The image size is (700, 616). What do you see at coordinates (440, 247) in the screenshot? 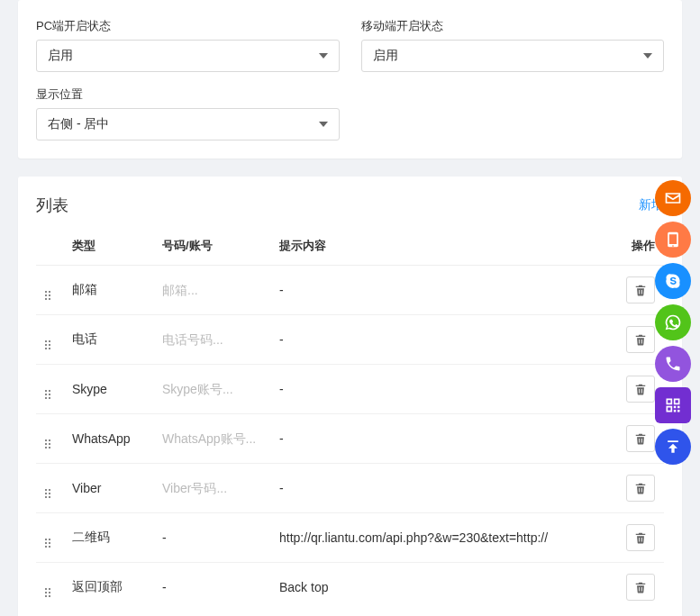
I see `col-hint-header: 提示内容` at bounding box center [440, 247].